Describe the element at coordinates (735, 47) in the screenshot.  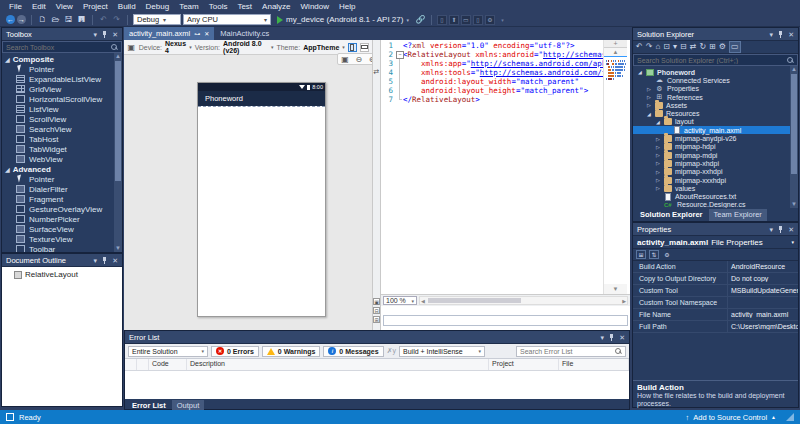
I see `preview-icon: ▭` at that location.